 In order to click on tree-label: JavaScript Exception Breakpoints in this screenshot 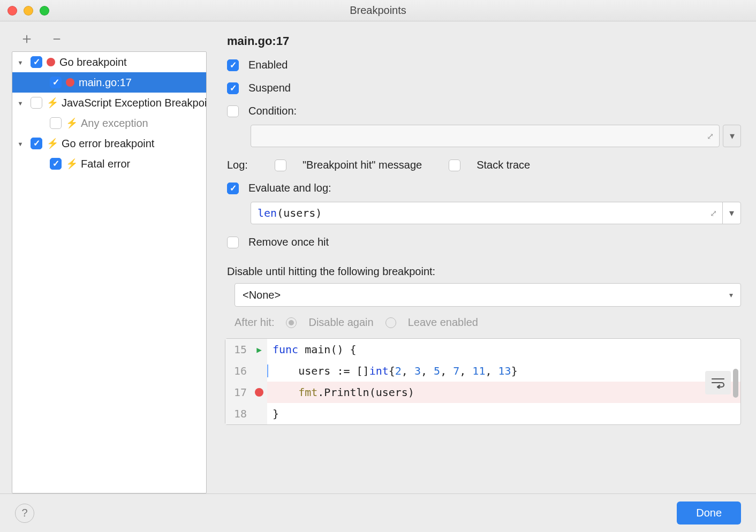, I will do `click(134, 103)`.